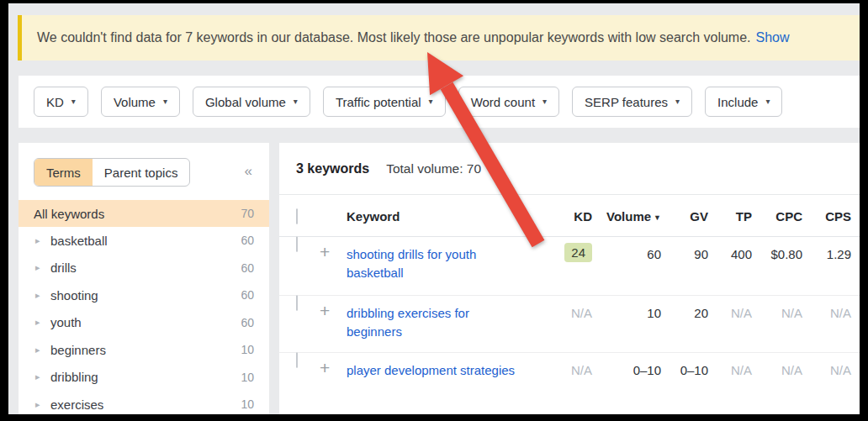  I want to click on table-row: + shooting drills for youth basketball 2…, so click(569, 266).